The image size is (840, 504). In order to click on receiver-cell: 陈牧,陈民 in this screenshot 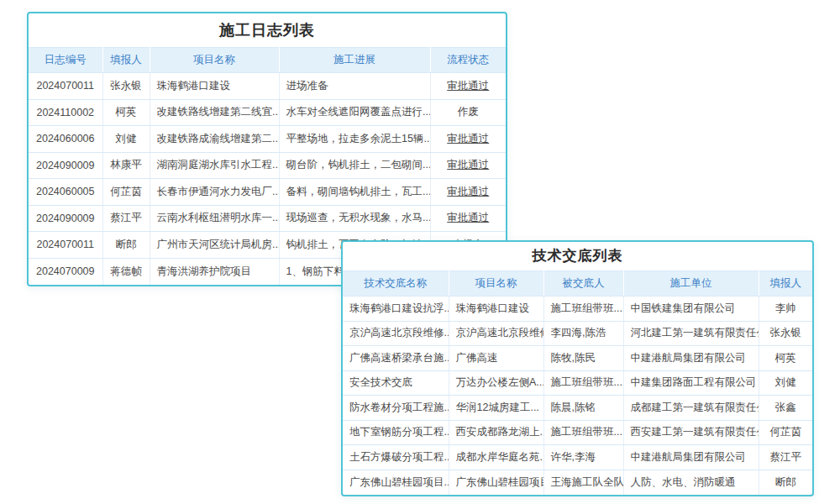, I will do `click(583, 359)`.